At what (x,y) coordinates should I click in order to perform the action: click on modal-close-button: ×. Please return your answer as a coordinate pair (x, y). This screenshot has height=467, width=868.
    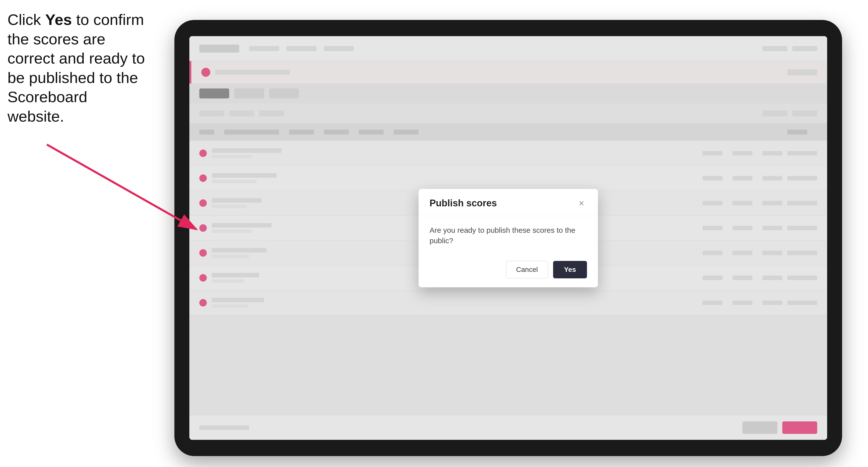
    Looking at the image, I should click on (582, 204).